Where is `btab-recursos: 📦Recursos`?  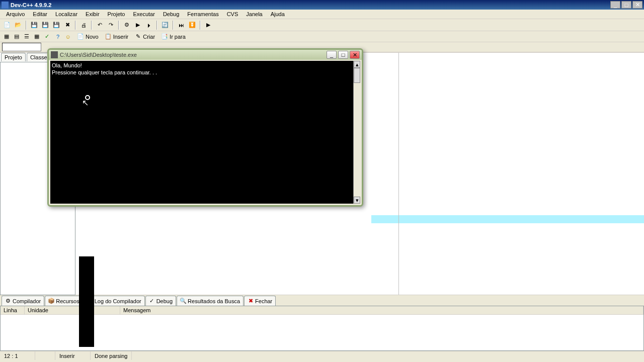 btab-recursos: 📦Recursos is located at coordinates (63, 301).